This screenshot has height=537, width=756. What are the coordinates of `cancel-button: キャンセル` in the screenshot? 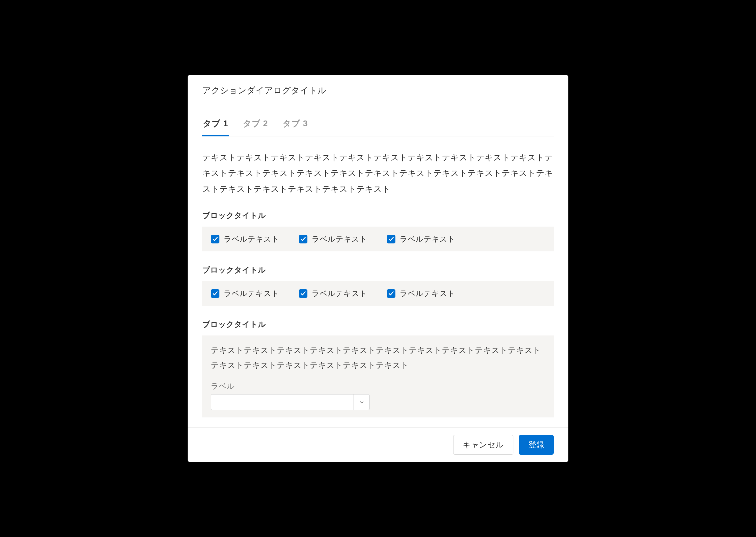 It's located at (483, 445).